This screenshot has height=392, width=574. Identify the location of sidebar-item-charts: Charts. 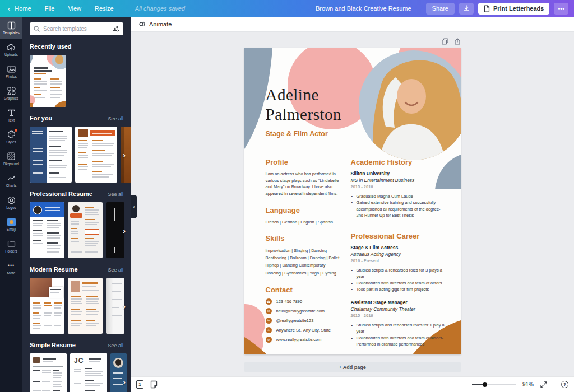
(11, 180).